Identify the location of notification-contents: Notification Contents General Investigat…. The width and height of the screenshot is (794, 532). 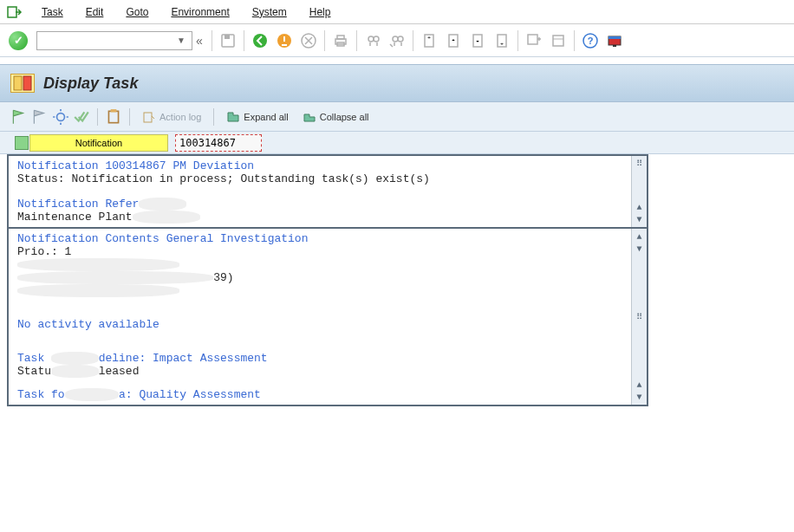
(320, 239).